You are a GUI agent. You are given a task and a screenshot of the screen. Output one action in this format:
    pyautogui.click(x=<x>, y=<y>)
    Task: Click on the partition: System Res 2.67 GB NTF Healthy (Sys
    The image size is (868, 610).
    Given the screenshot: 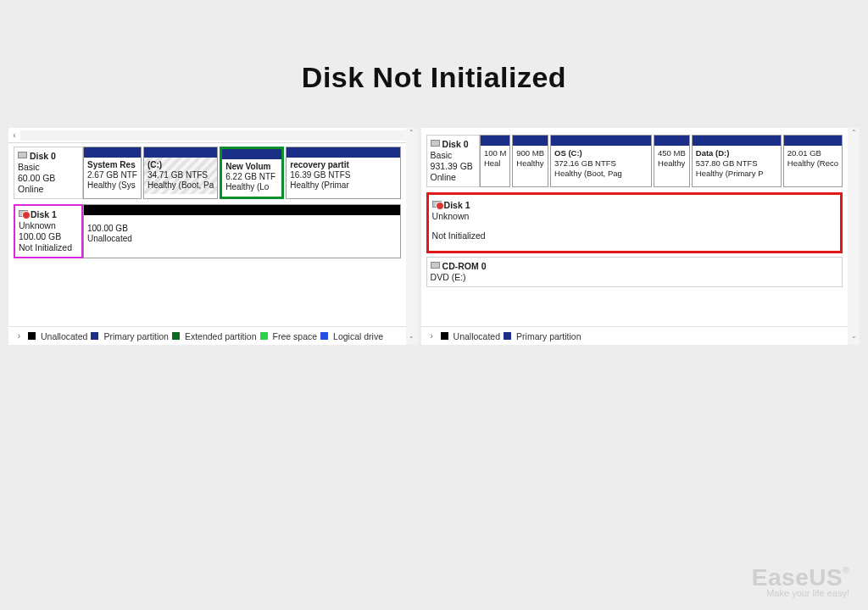 What is the action you would take?
    pyautogui.click(x=112, y=173)
    